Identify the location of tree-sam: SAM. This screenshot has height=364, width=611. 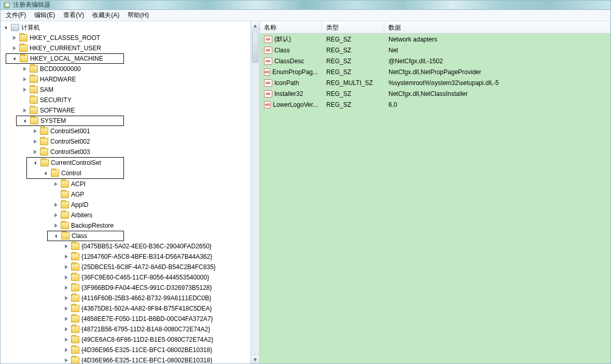
(126, 90).